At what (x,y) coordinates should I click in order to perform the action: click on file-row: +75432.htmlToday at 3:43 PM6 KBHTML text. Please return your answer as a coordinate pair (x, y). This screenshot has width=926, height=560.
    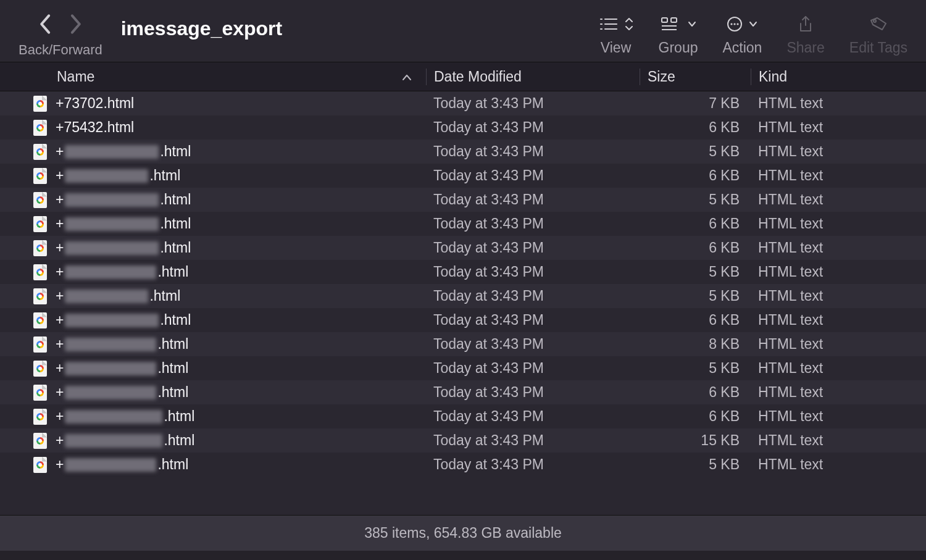
    Looking at the image, I should click on (463, 127).